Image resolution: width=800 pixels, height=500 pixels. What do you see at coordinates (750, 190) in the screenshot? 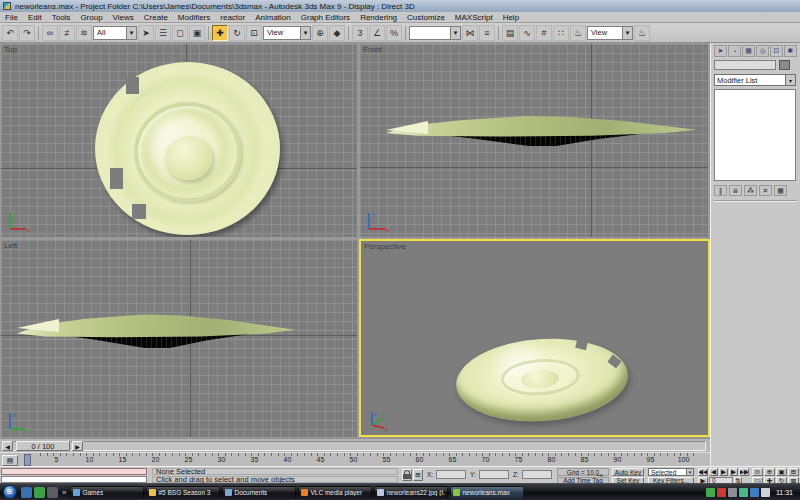
I see `make-unique-button: ⁂` at bounding box center [750, 190].